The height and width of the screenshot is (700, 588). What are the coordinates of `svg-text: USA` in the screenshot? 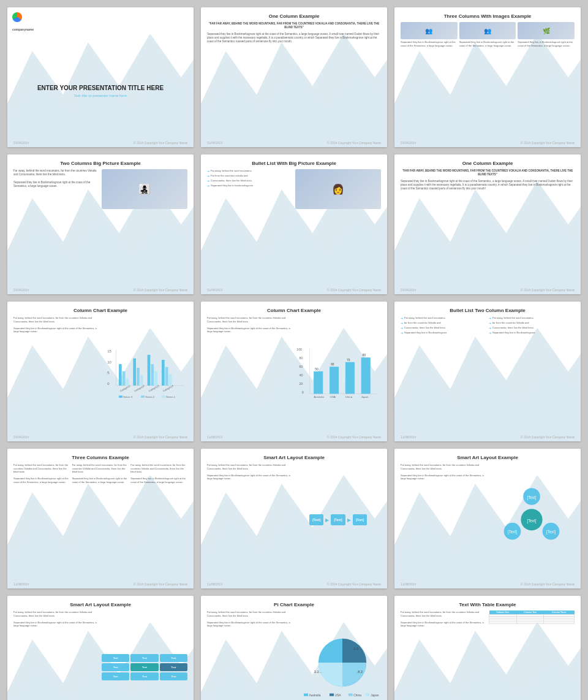 It's located at (338, 695).